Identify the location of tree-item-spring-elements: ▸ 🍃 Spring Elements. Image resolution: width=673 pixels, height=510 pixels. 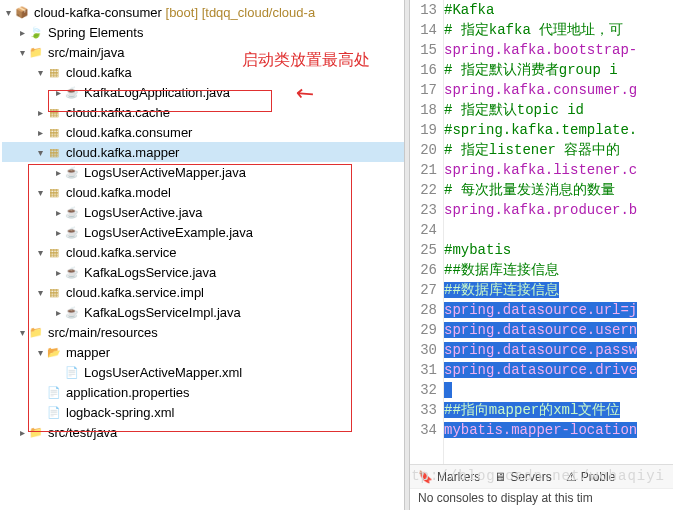
(203, 32).